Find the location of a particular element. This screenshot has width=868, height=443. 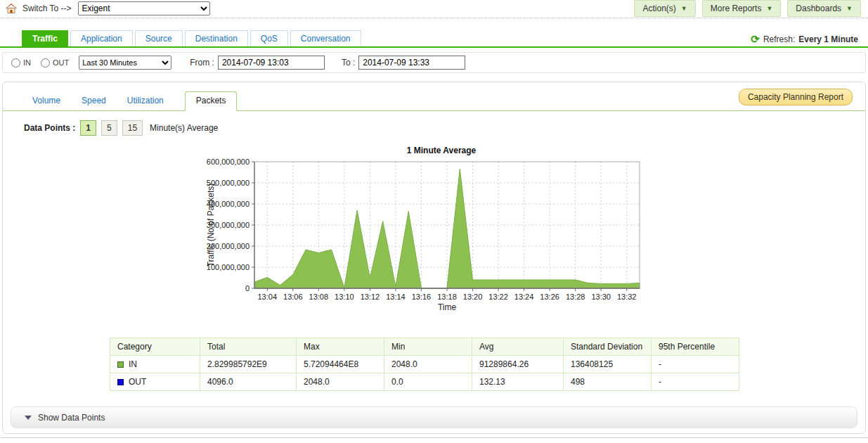

switch-to-select: Exigent is located at coordinates (144, 8).